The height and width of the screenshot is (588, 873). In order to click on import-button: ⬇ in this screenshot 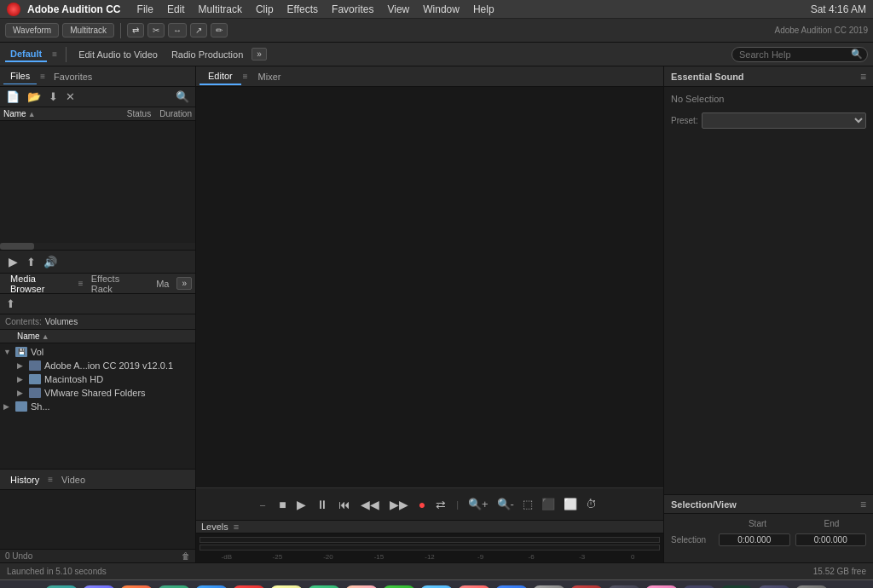, I will do `click(53, 97)`.